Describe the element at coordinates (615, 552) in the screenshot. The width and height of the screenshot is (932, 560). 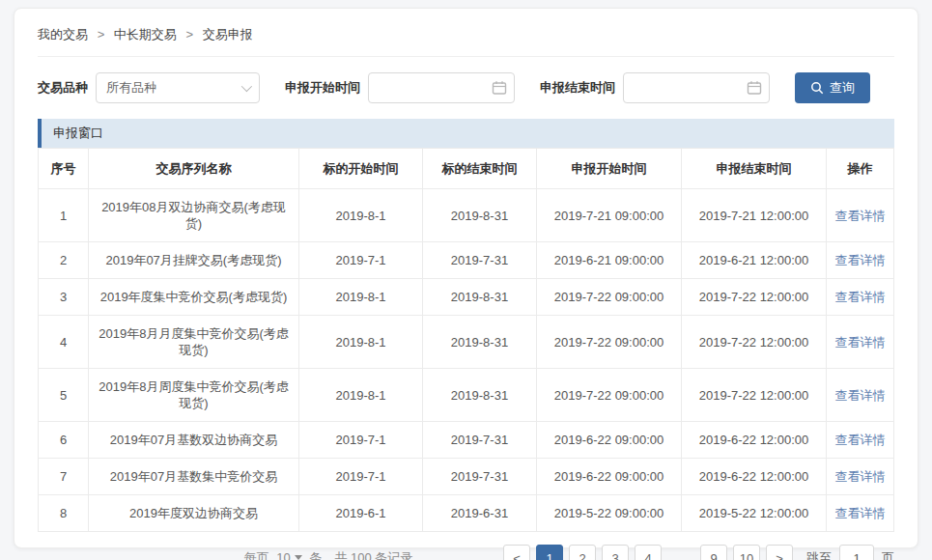
I see `page-button: 3` at that location.